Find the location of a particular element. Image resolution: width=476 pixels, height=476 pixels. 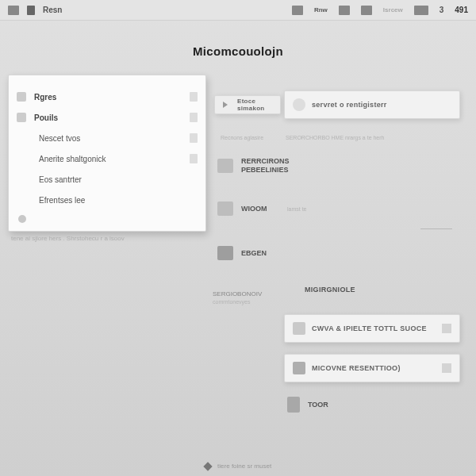

item-woom: WIOOM is located at coordinates (243, 209).